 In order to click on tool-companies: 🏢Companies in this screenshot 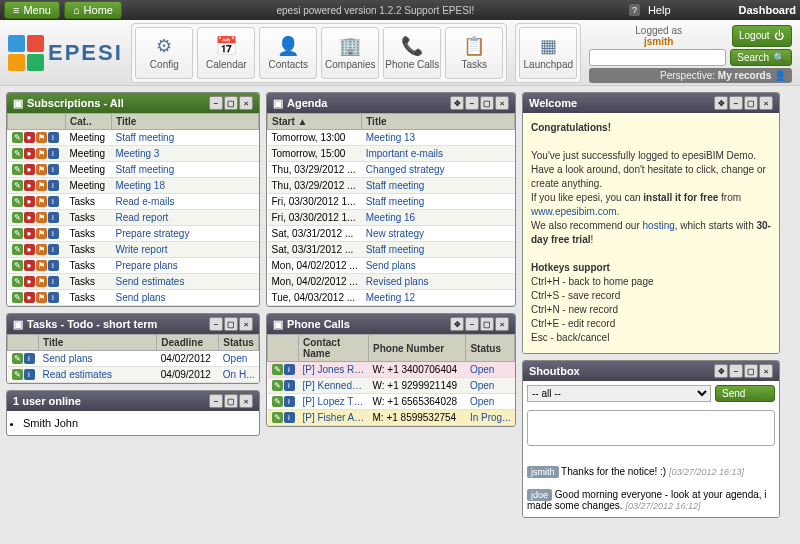, I will do `click(350, 53)`.